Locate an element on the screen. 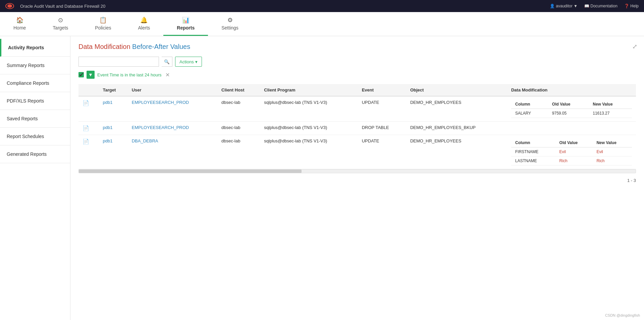 This screenshot has width=644, height=320. user-chevron-icon: ▼ is located at coordinates (576, 6).